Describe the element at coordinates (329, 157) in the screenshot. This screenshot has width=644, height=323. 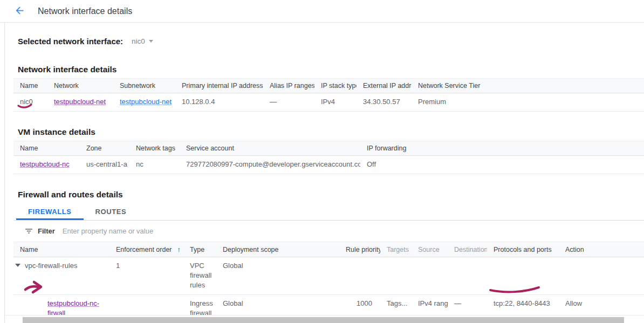
I see `vm-table: Name Zone Network tags Service account I…` at that location.